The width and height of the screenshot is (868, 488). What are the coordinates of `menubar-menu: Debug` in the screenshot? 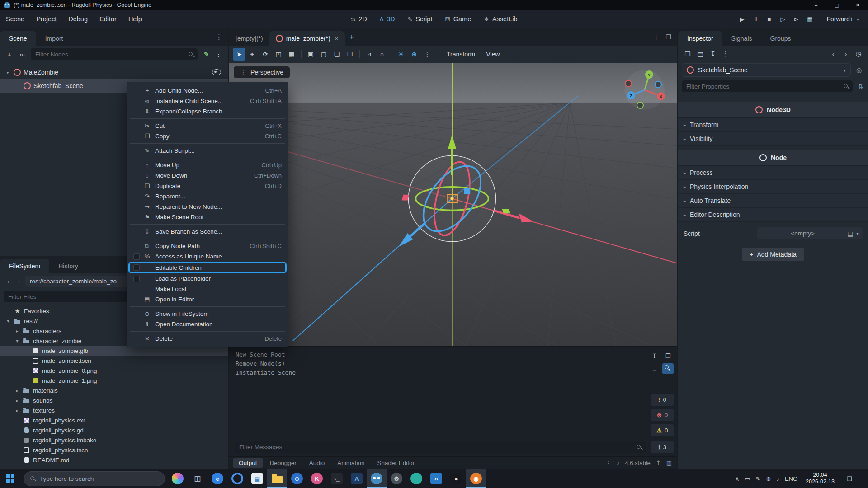 It's located at (78, 19).